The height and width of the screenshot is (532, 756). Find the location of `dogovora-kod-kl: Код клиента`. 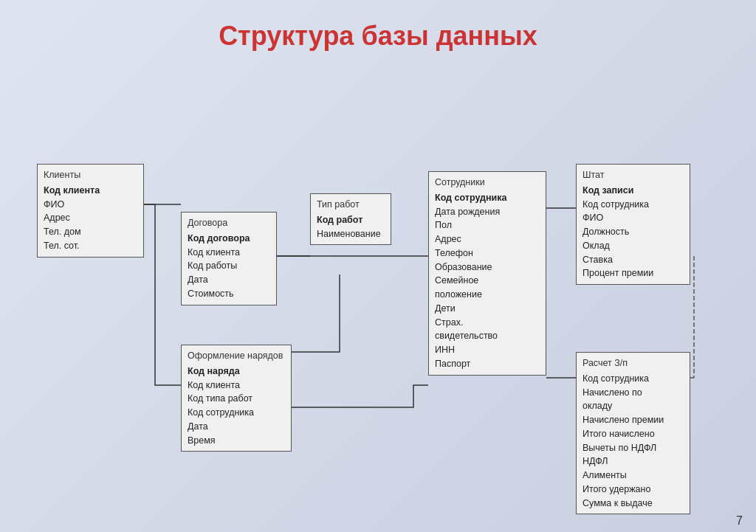

dogovora-kod-kl: Код клиента is located at coordinates (229, 252).